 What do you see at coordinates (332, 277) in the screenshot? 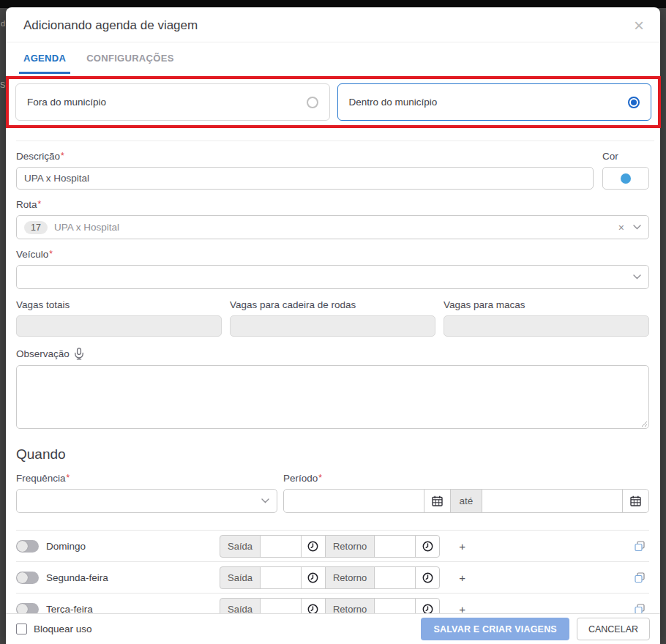
I see `veiculo-select` at bounding box center [332, 277].